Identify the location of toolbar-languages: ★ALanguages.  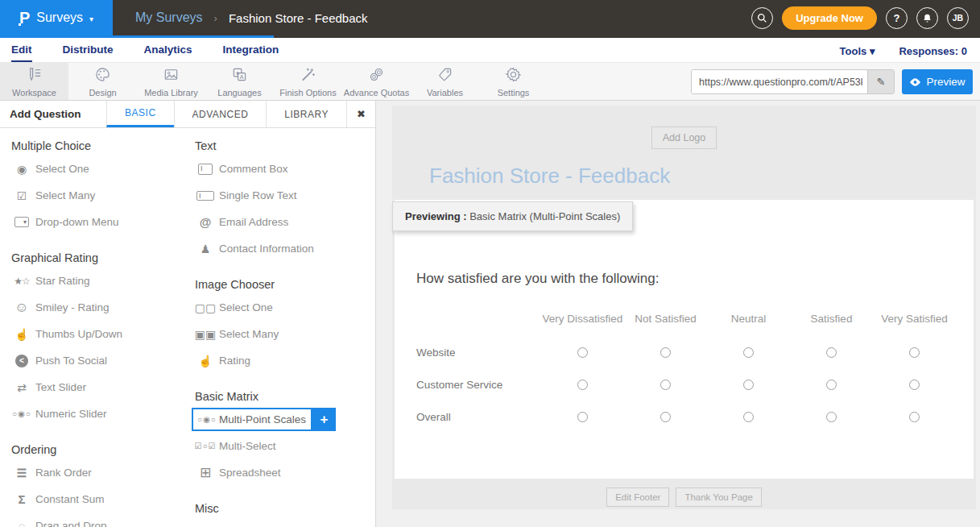
(240, 81).